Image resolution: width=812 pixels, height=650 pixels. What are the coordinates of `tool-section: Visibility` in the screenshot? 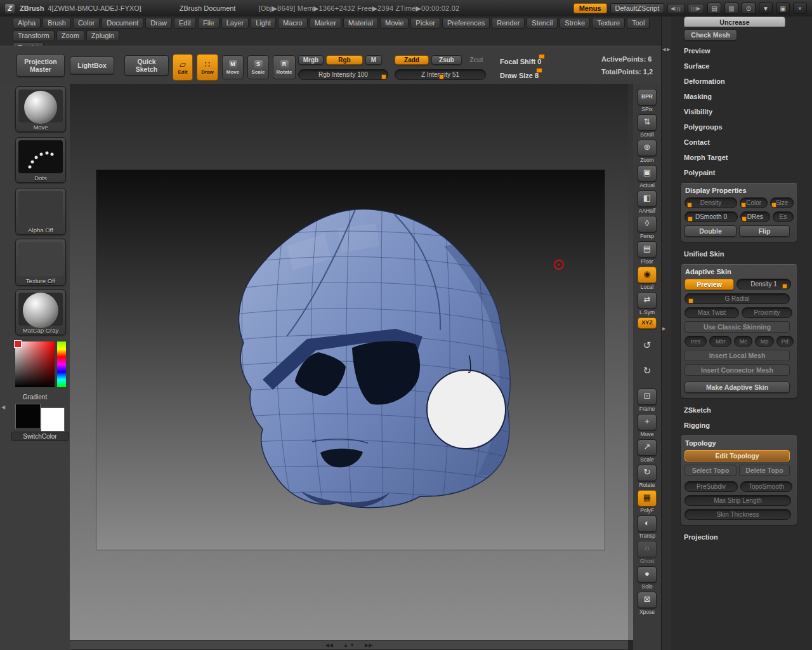 It's located at (740, 112).